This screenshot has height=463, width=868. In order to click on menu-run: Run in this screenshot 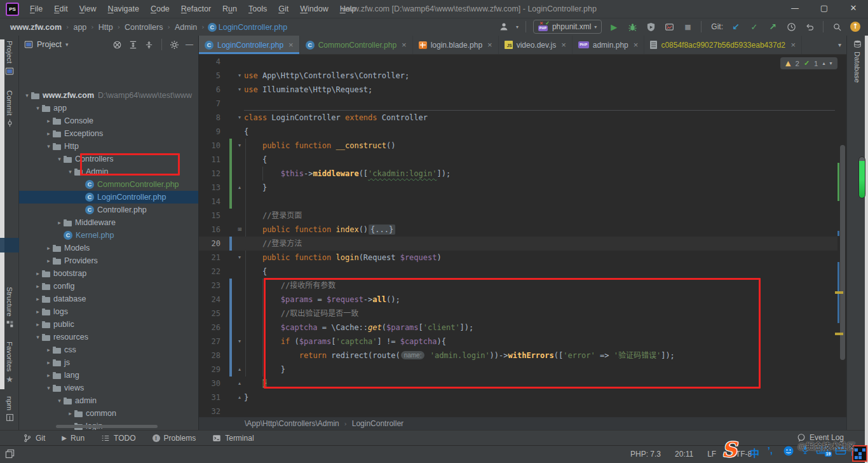, I will do `click(230, 9)`.